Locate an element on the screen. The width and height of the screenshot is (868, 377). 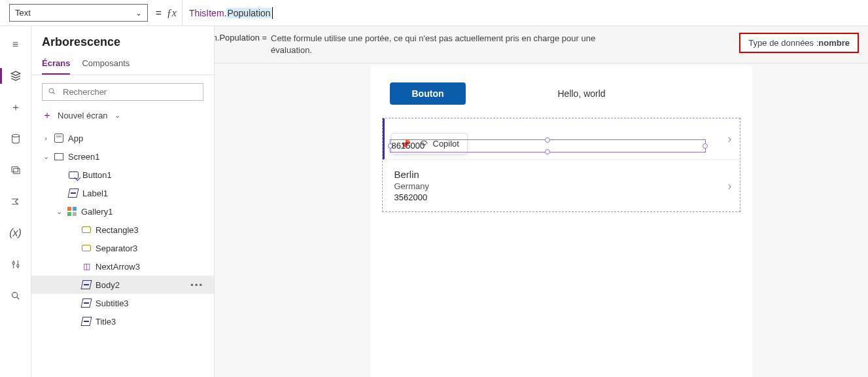
button-icon is located at coordinates (73, 175).